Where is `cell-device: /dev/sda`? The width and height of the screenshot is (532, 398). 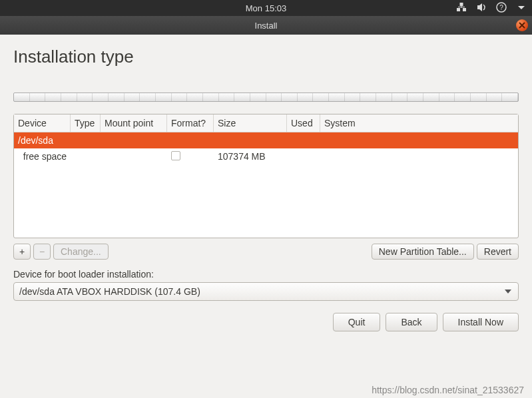 cell-device: /dev/sda is located at coordinates (43, 140).